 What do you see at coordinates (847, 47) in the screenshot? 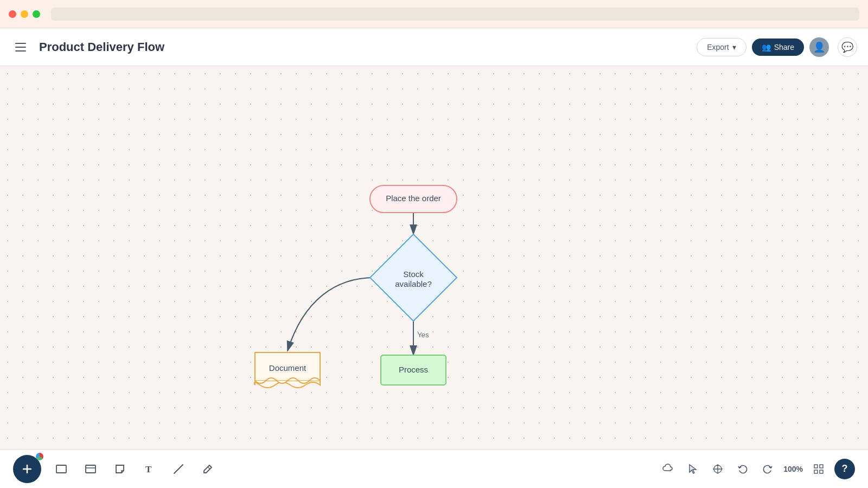
I see `toolbar-right: 💬` at bounding box center [847, 47].